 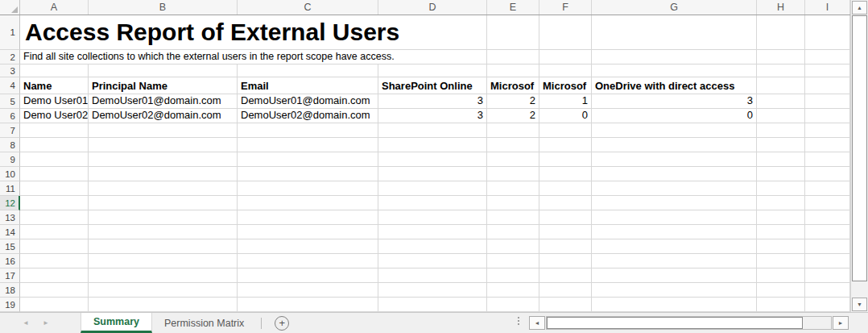 I want to click on cell-F17, so click(x=565, y=276).